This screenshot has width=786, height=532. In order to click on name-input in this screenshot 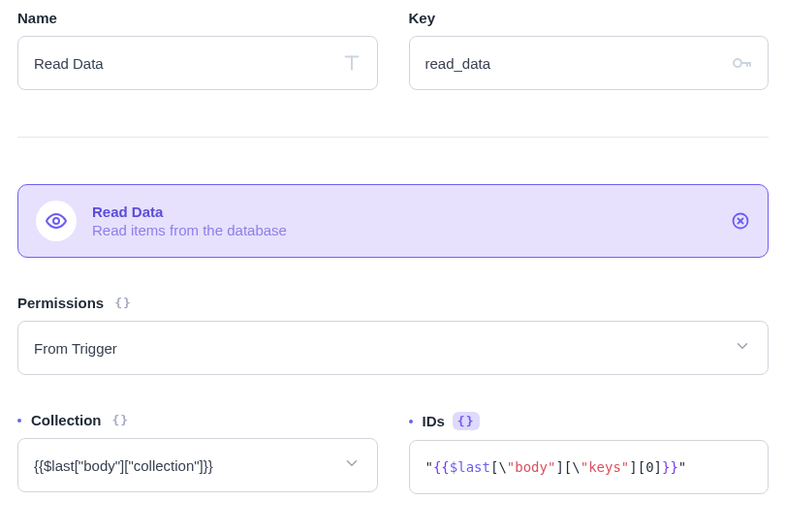, I will do `click(198, 63)`.